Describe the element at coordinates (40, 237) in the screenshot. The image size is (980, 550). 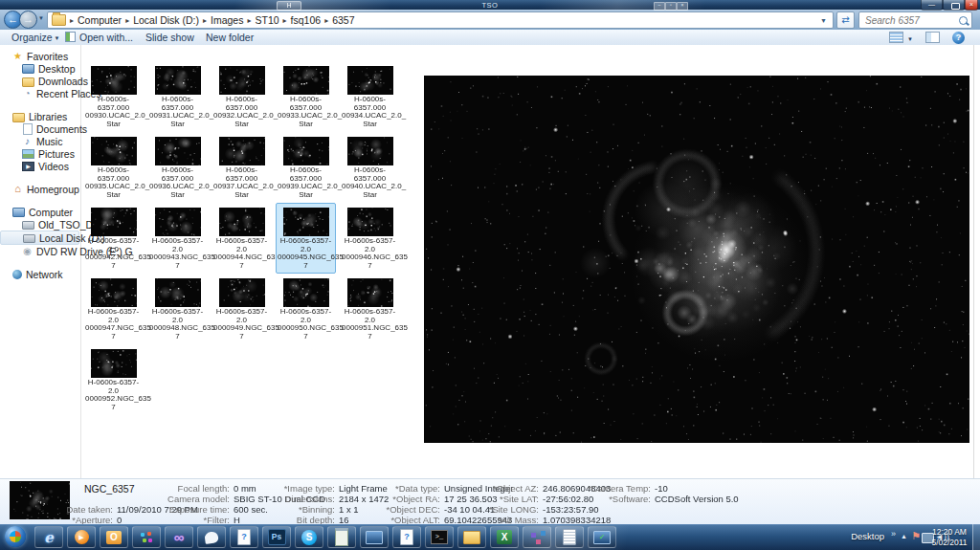
I see `sidebar-item-drive-d: Local Disk (D:)` at that location.